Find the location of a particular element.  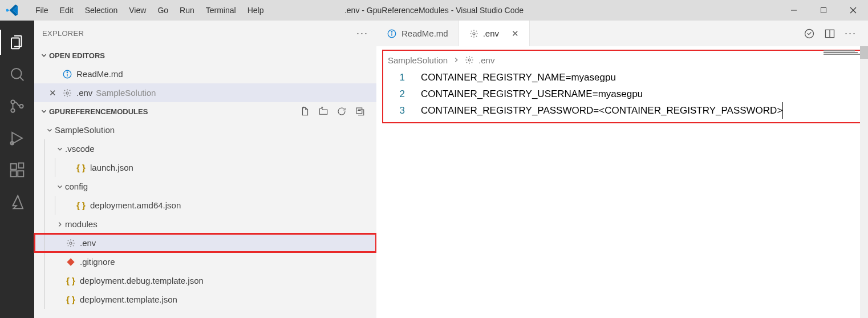

maximize-button is located at coordinates (824, 10).